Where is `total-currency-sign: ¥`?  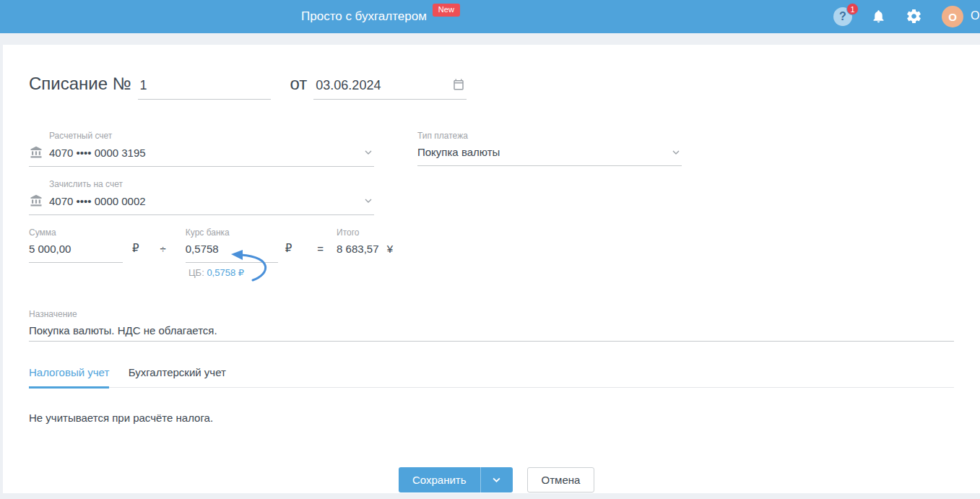
total-currency-sign: ¥ is located at coordinates (390, 248).